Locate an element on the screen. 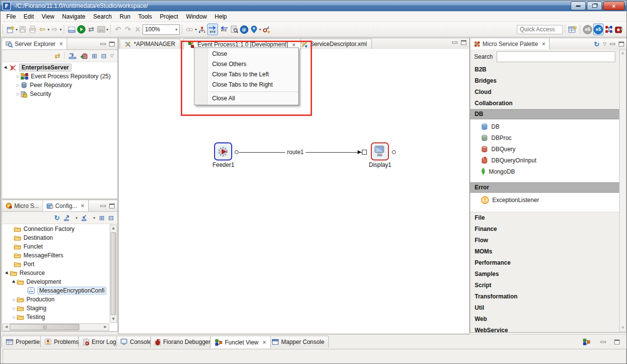  tree-item-enterprise-server: ▶ F EnterpriseServer is located at coordinates (60, 68).